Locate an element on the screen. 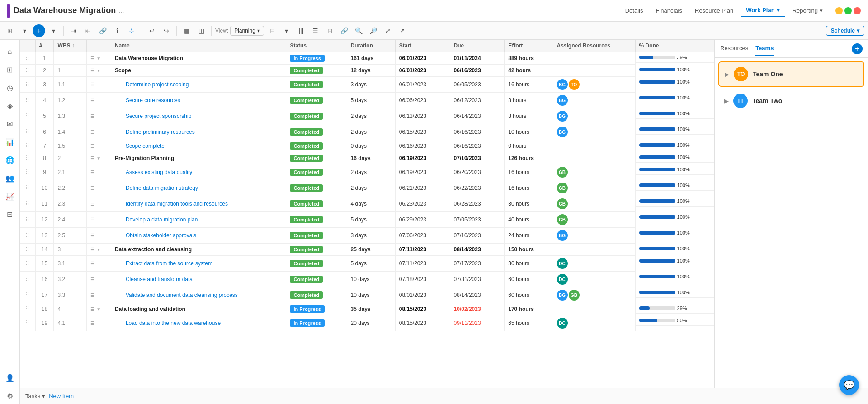 The height and width of the screenshot is (404, 868). columns-btn: ||| is located at coordinates (301, 31).